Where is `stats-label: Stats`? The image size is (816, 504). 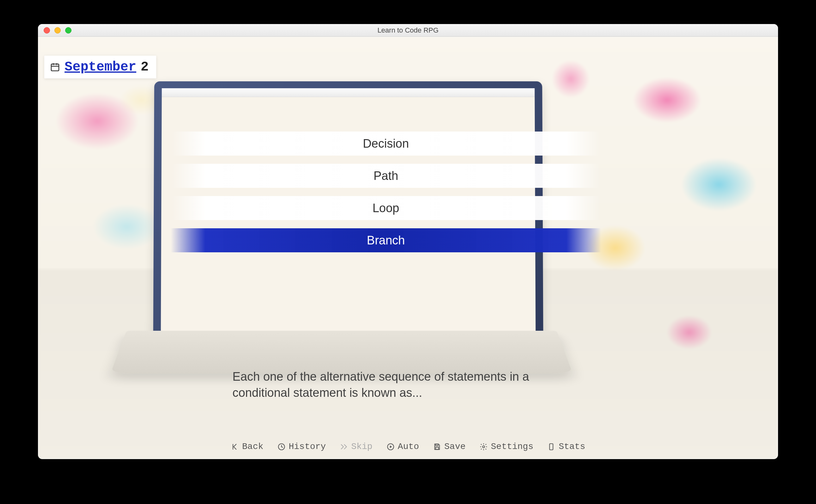
stats-label: Stats is located at coordinates (572, 447).